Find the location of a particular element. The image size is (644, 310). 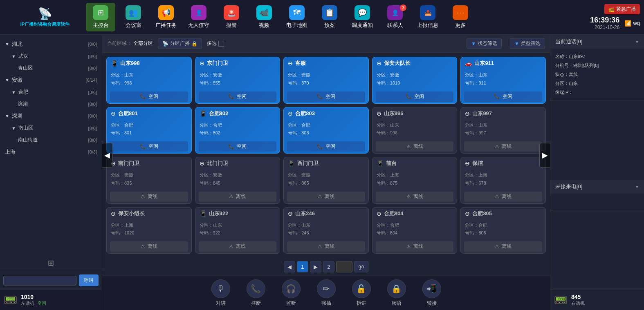

sidebar-item-binhu: 滨湖 [0/0] is located at coordinates (51, 104).